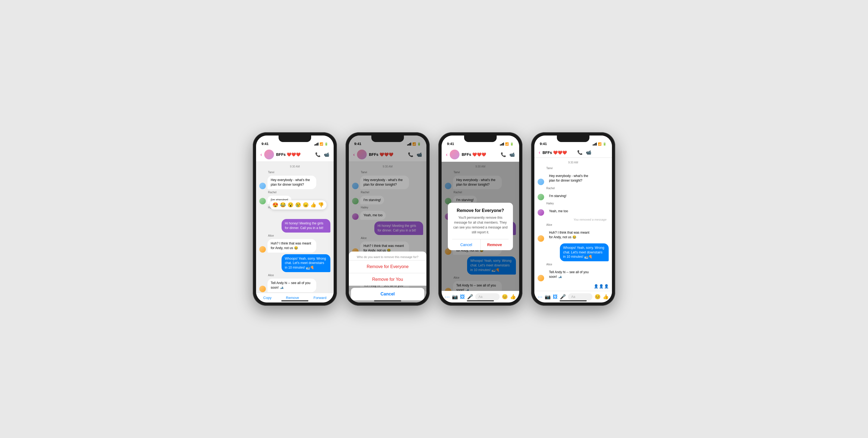  I want to click on status-icons-4: 📶 🔋, so click(600, 144).